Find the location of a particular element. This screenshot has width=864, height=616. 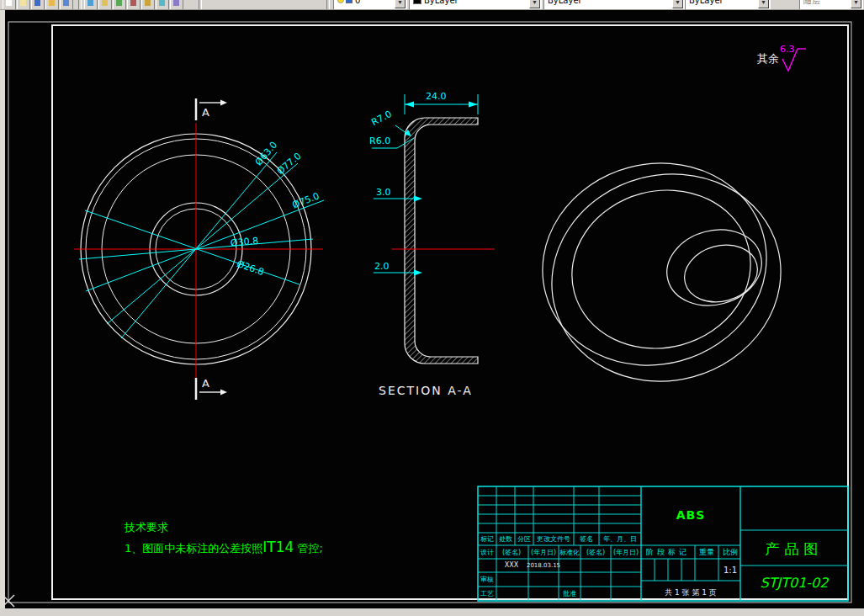

status-bar-strip is located at coordinates (432, 613).